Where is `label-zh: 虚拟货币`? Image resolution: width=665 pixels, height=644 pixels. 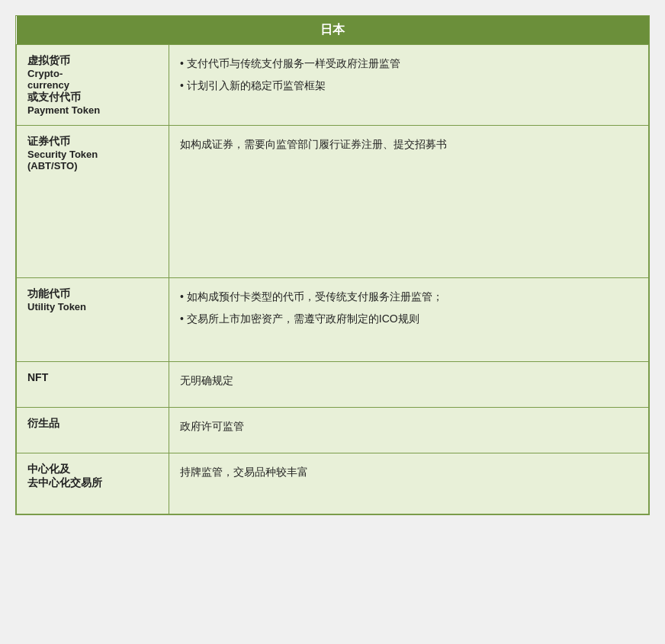 label-zh: 虚拟货币 is located at coordinates (93, 61).